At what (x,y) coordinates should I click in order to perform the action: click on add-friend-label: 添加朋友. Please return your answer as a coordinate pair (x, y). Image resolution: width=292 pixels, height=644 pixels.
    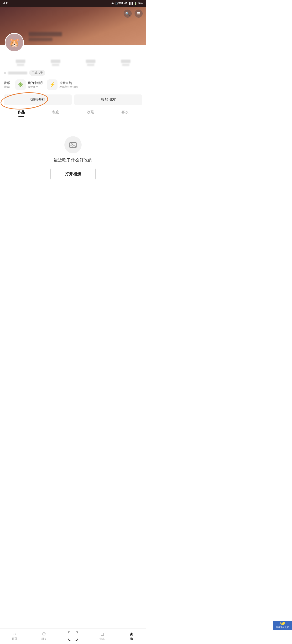
    Looking at the image, I should click on (108, 100).